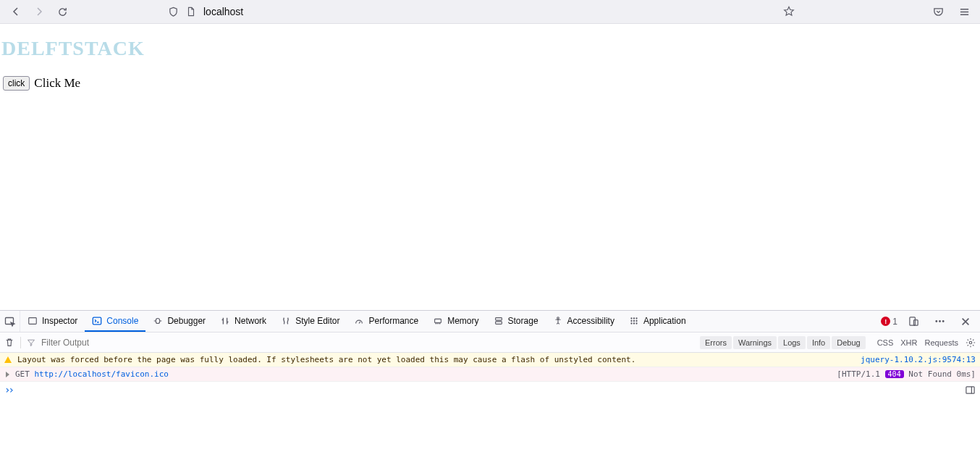  What do you see at coordinates (889, 322) in the screenshot?
I see `error-count-badge: ! 1` at bounding box center [889, 322].